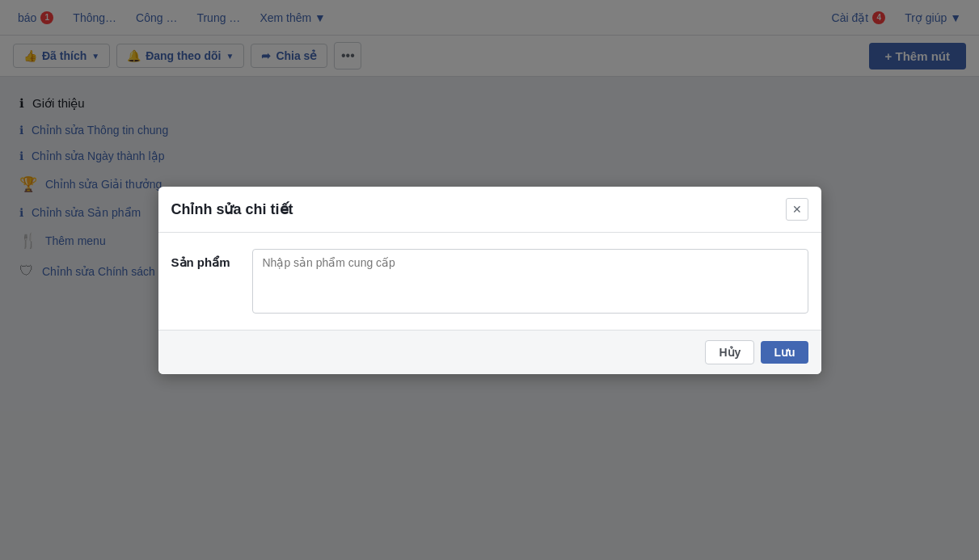  Describe the element at coordinates (530, 275) in the screenshot. I see `product-input` at that location.